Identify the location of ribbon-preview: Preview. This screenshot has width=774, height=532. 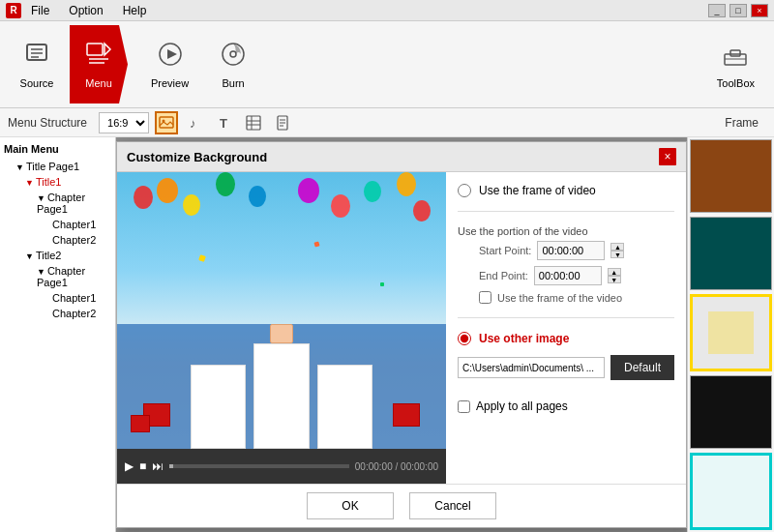
(166, 64).